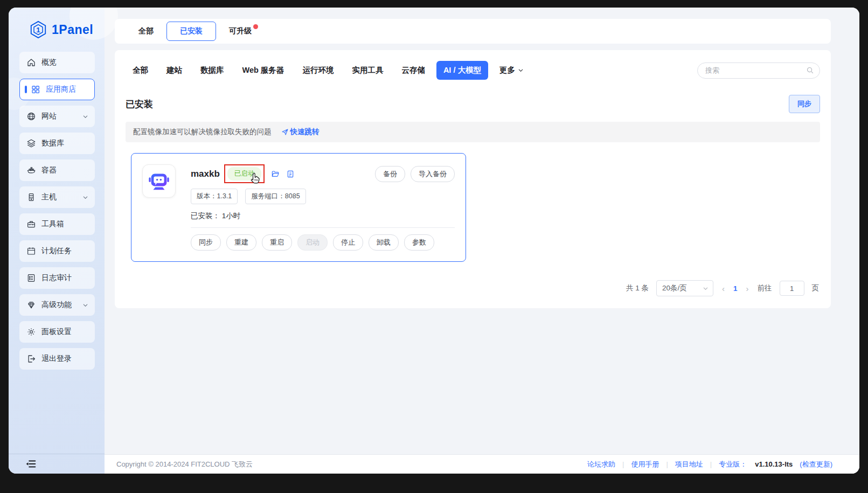 This screenshot has height=493, width=868. What do you see at coordinates (57, 197) in the screenshot?
I see `sidebar-item-host: 主机` at bounding box center [57, 197].